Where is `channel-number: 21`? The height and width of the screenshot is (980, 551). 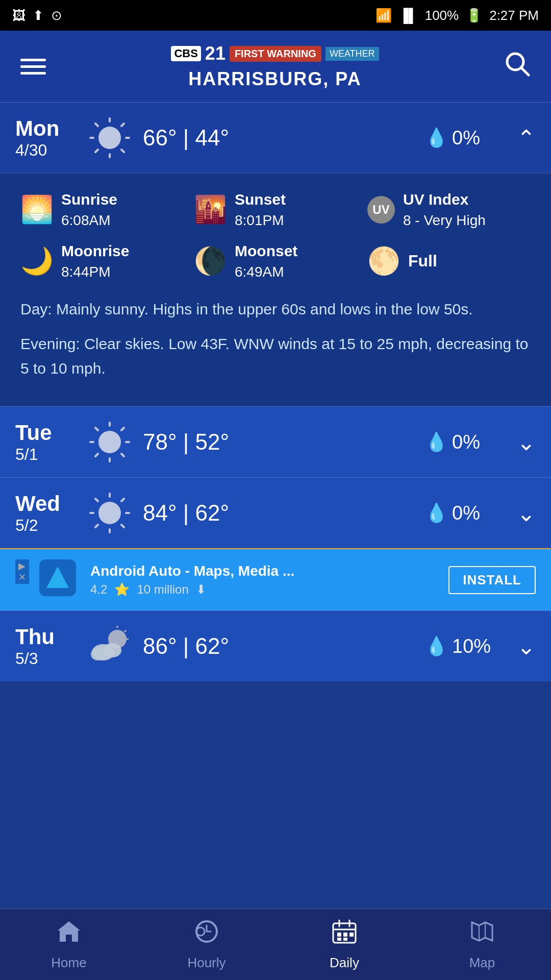
channel-number: 21 is located at coordinates (215, 54).